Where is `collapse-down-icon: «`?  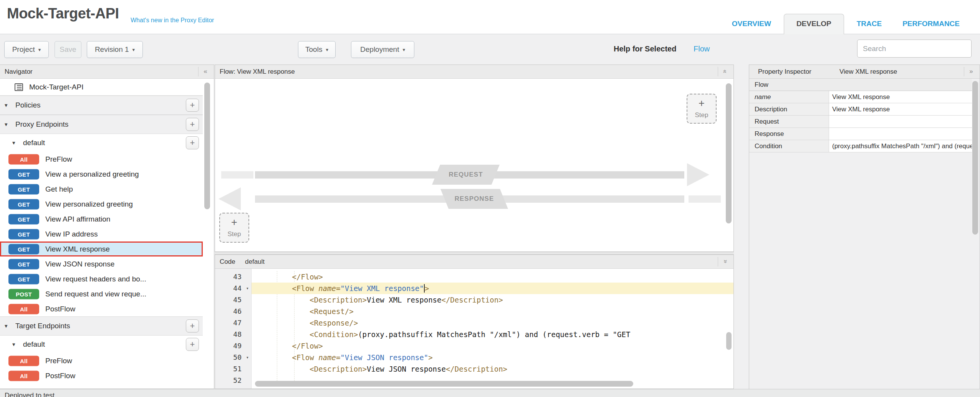 collapse-down-icon: « is located at coordinates (725, 261).